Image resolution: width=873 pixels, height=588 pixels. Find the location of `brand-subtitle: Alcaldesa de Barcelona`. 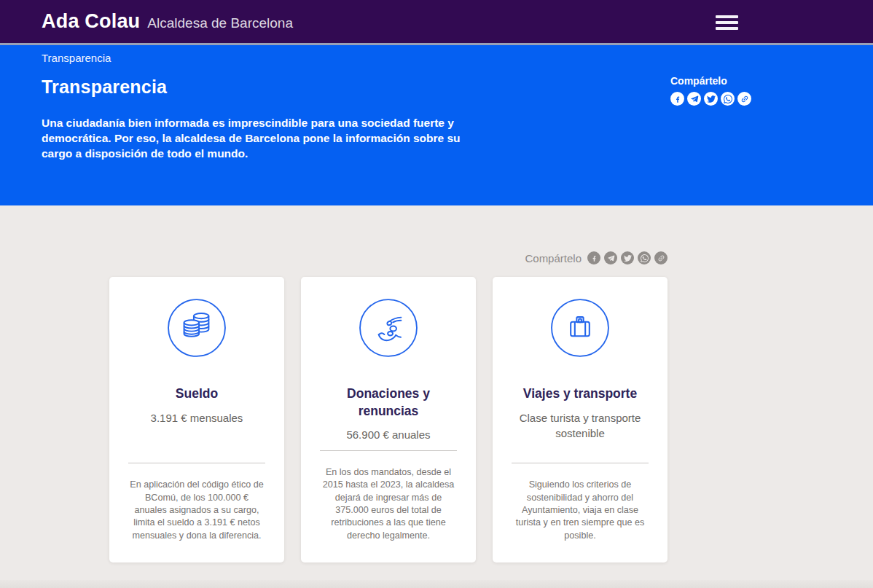

brand-subtitle: Alcaldesa de Barcelona is located at coordinates (220, 23).